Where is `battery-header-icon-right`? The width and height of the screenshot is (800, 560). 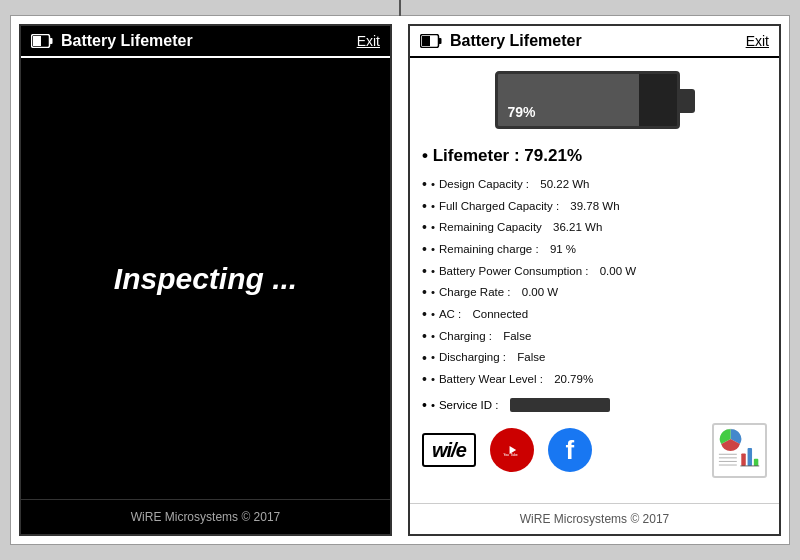 battery-header-icon-right is located at coordinates (431, 41).